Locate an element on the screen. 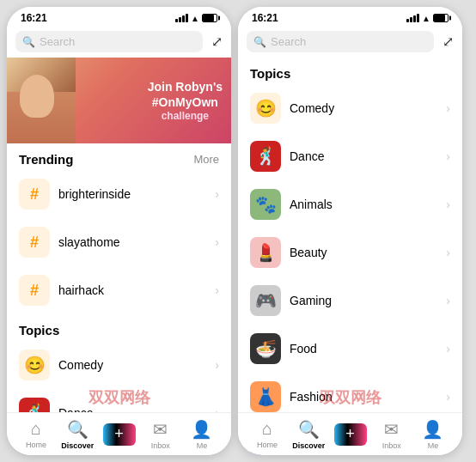  banner-line1: Join Robyn's is located at coordinates (186, 87).